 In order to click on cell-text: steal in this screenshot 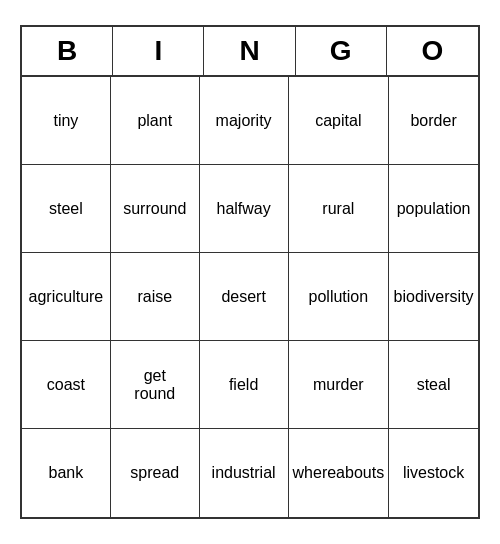, I will do `click(434, 385)`.